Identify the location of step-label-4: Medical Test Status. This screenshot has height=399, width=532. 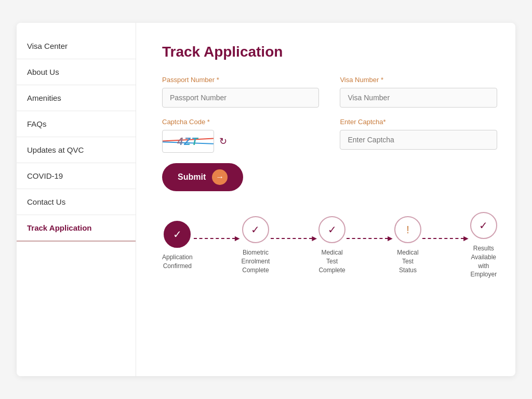
(408, 261).